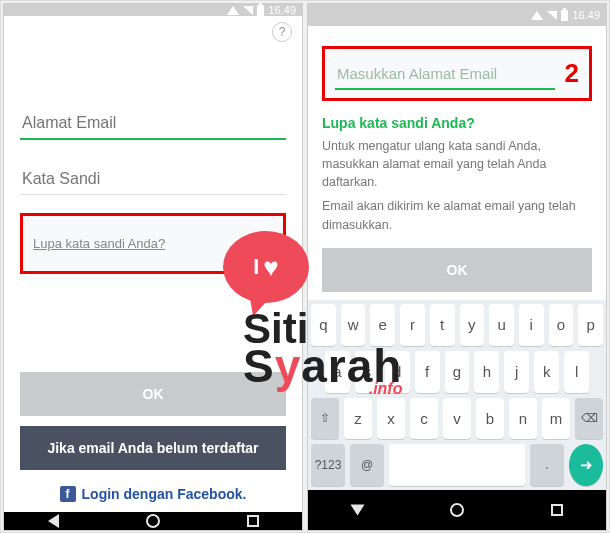  What do you see at coordinates (516, 372) in the screenshot?
I see `key-j: j` at bounding box center [516, 372].